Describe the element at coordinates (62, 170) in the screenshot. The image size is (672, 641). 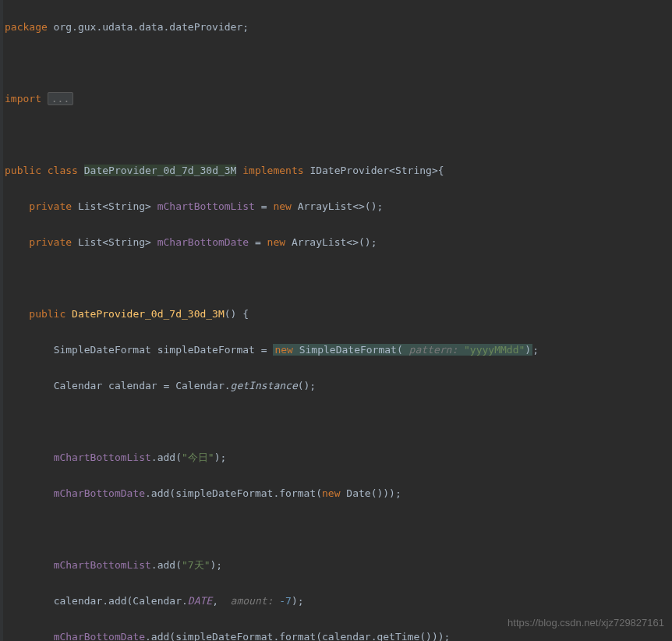
I see `kw-class: class` at that location.